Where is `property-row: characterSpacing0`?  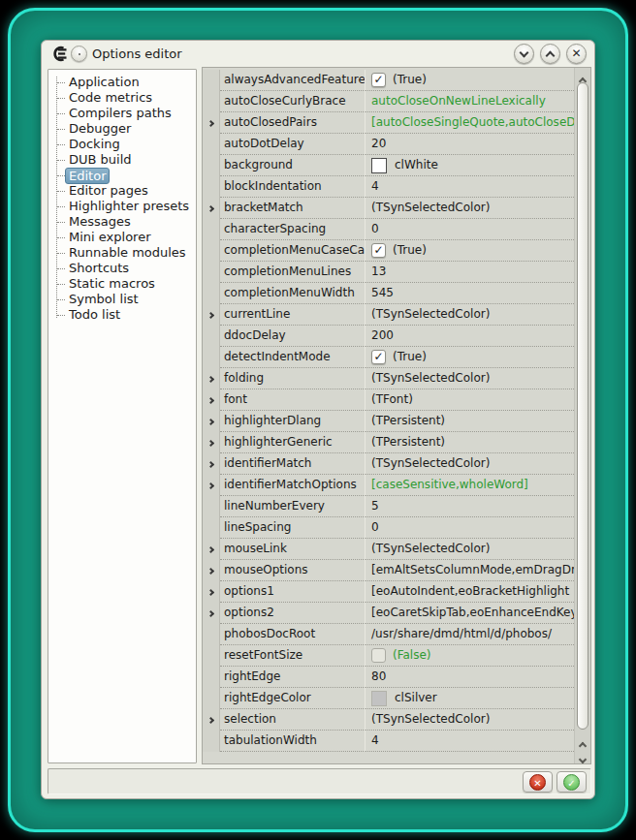 property-row: characterSpacing0 is located at coordinates (388, 230).